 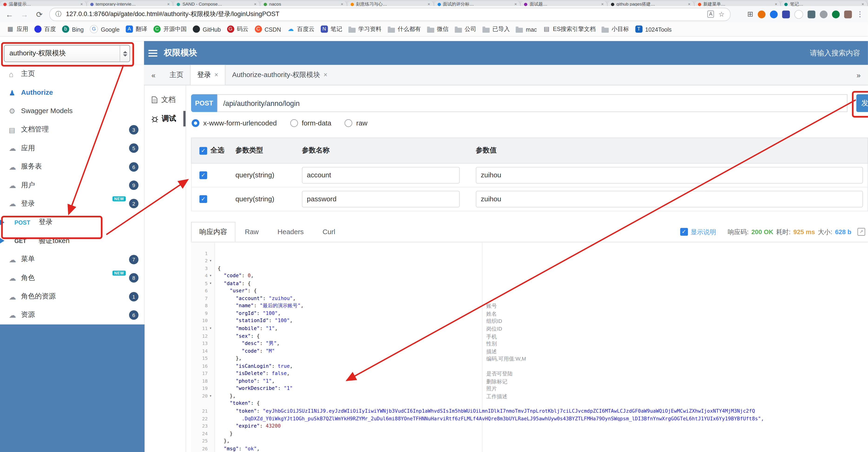 What do you see at coordinates (438, 29) in the screenshot?
I see `bookmark-item: 微信` at bounding box center [438, 29].